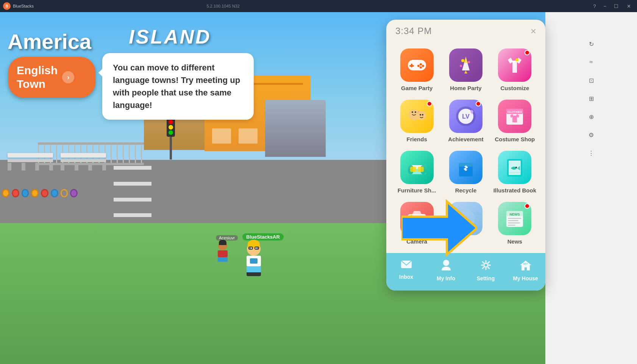 This screenshot has height=364, width=637. What do you see at coordinates (486, 270) in the screenshot?
I see `bottom-setting: Setting` at bounding box center [486, 270].